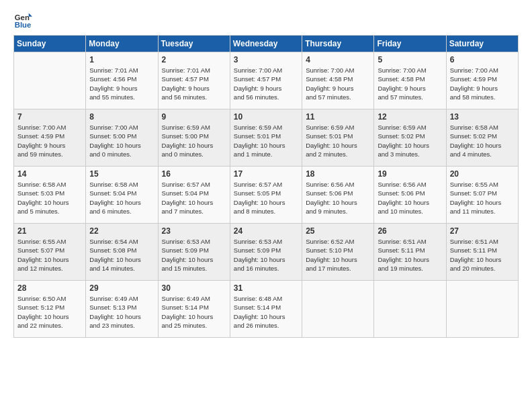 Image resolution: width=532 pixels, height=411 pixels. Describe the element at coordinates (50, 253) in the screenshot. I see `calendar-cell: 21Sunrise: 6:55 AM Sunset: 5:07 PM Dayli…` at that location.